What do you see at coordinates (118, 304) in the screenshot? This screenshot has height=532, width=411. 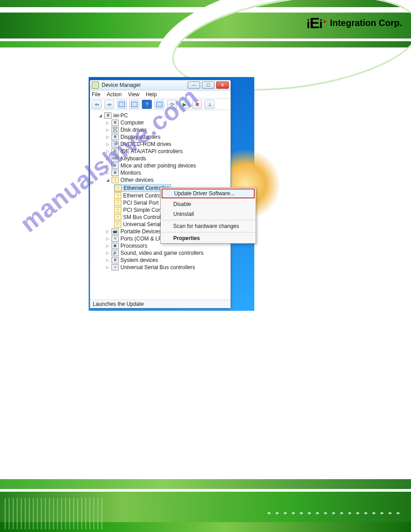 I see `status-text: Launches the Update` at bounding box center [118, 304].